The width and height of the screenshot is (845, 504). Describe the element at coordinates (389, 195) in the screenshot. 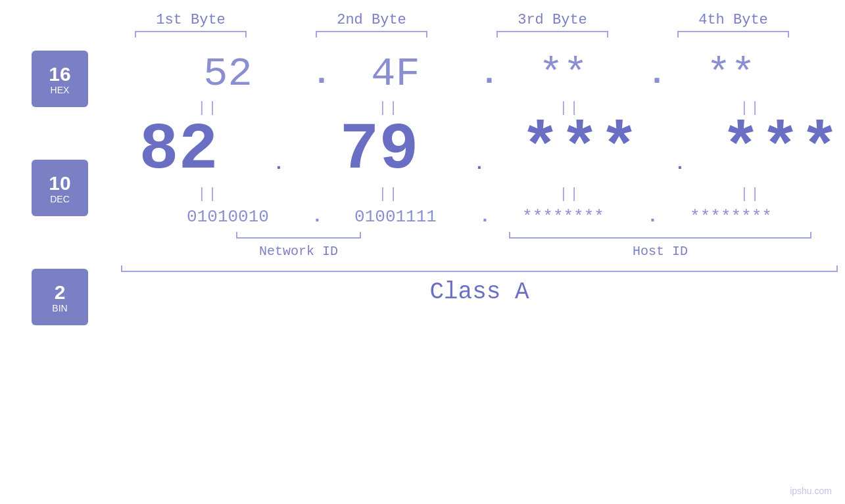

I see `eq2-b2: ||` at that location.